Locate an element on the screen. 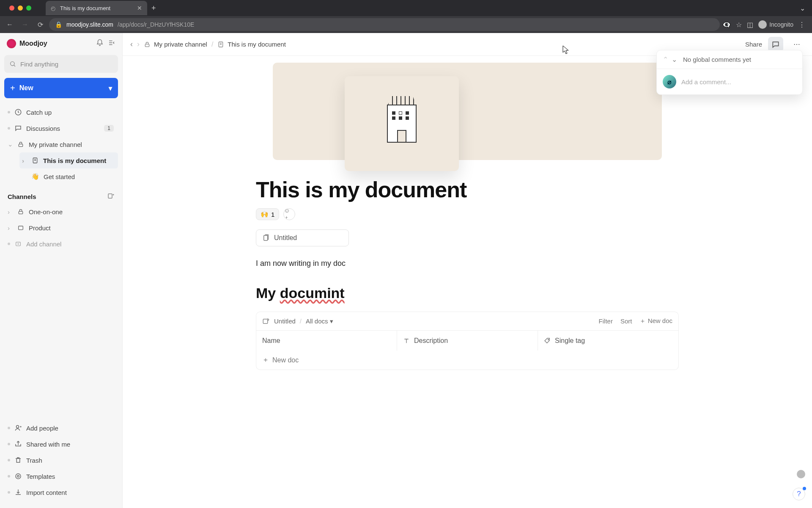  incognito-pill: Incognito is located at coordinates (776, 25).